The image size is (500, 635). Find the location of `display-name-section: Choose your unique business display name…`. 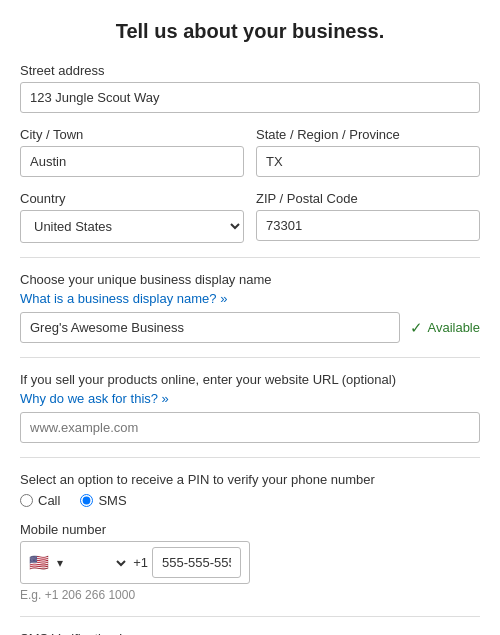

display-name-section: Choose your unique business display name… is located at coordinates (250, 308).